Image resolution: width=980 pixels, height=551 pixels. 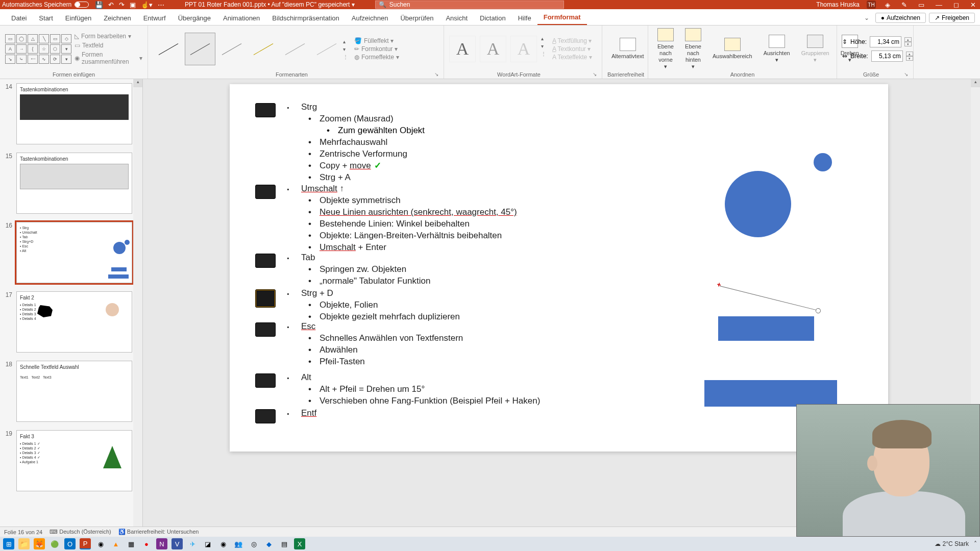 What do you see at coordinates (71, 461) in the screenshot?
I see `thumb-slide-19: 19Fakt 3• Details 1 ✓• Details 2 ✓• Deta…` at bounding box center [71, 461].